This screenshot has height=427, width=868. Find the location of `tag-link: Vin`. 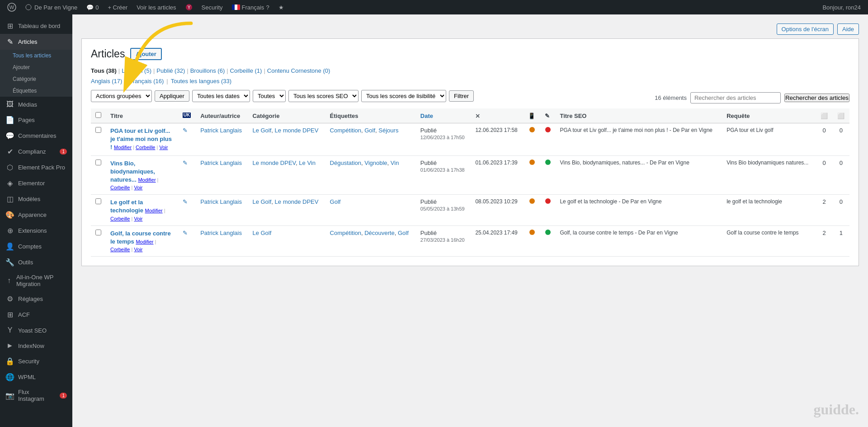

tag-link: Vin is located at coordinates (395, 163).